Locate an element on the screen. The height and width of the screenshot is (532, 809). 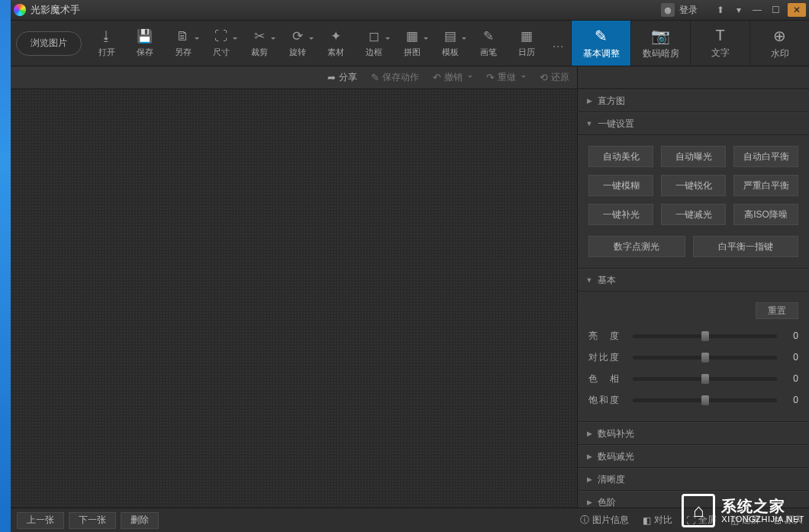
tool-模板: ▤模板 is located at coordinates (450, 43).